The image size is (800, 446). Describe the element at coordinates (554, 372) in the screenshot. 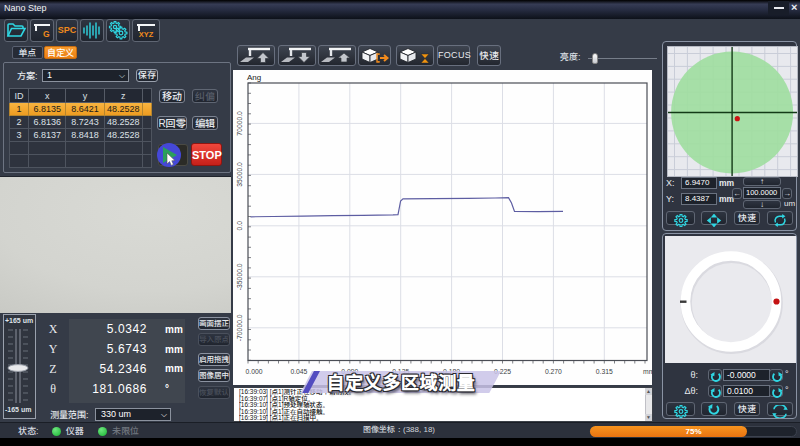

I see `svg-text: 0.270` at that location.